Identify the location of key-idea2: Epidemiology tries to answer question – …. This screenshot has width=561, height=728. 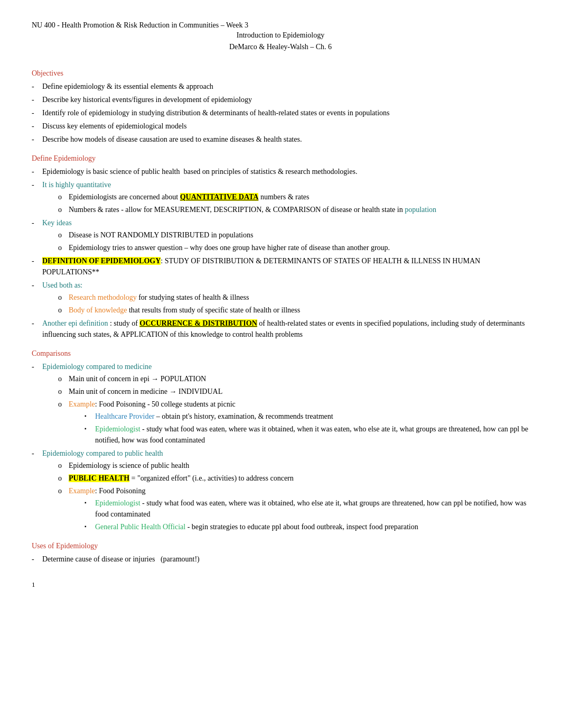
(294, 247).